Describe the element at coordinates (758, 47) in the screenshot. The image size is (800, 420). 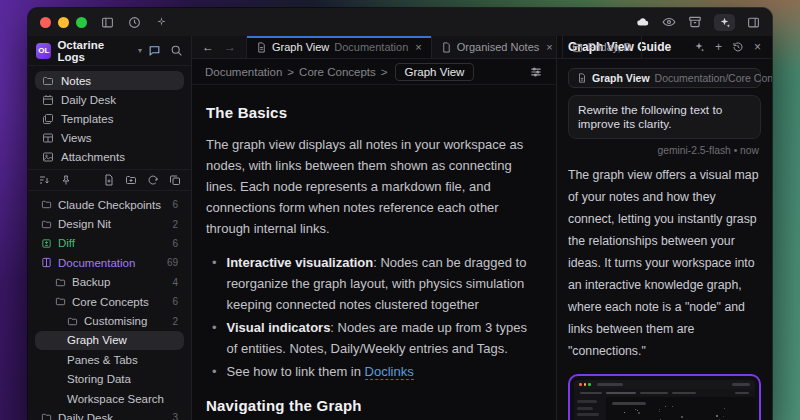
I see `close-panel-button: ×` at that location.